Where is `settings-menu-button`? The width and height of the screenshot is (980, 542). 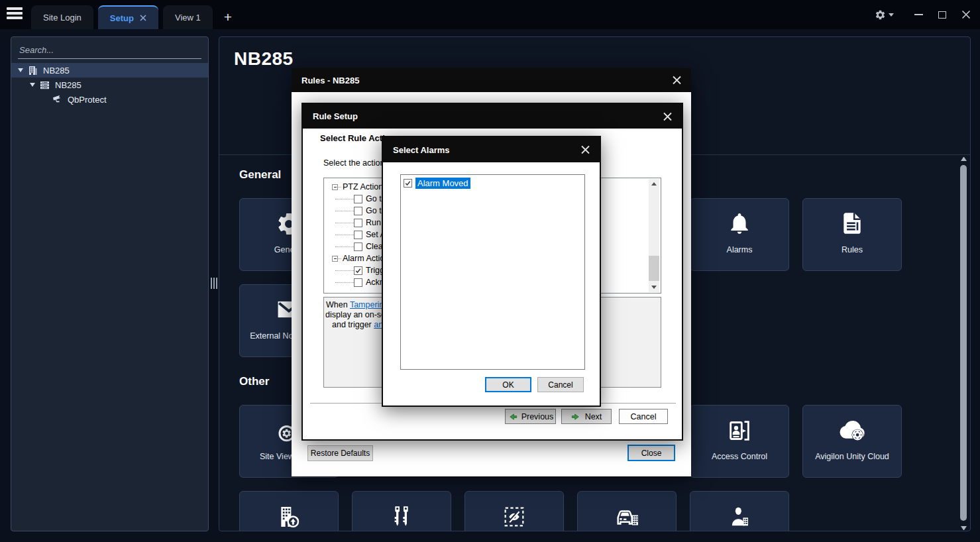
settings-menu-button is located at coordinates (884, 15).